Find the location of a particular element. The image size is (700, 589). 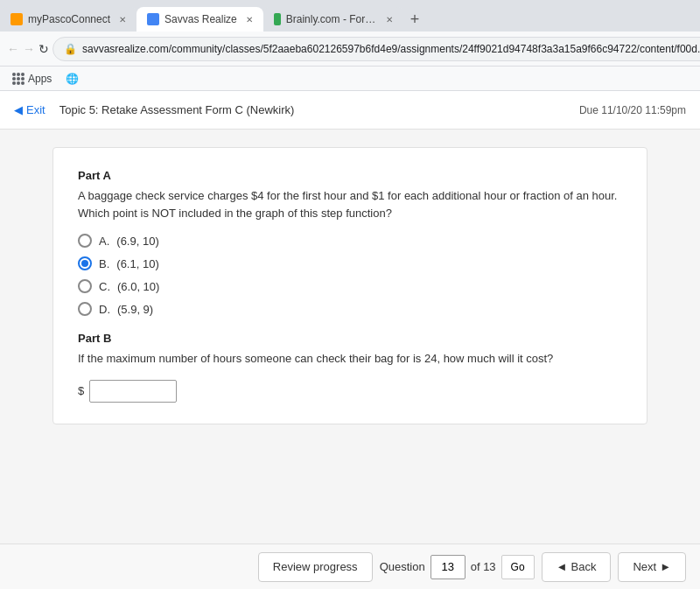

option-b-letter: B. is located at coordinates (104, 264).